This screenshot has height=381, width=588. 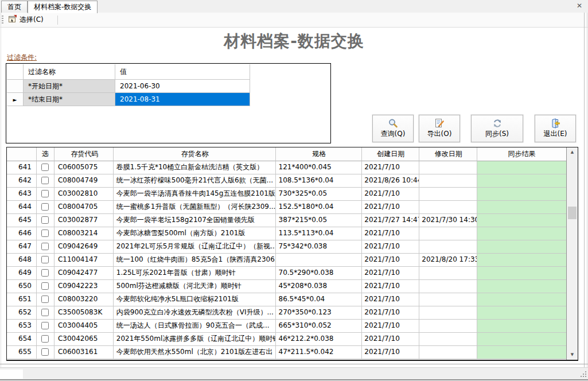 What do you see at coordinates (128, 86) in the screenshot?
I see `filter-row-start-date: *开始日期* 2021-06-30` at bounding box center [128, 86].